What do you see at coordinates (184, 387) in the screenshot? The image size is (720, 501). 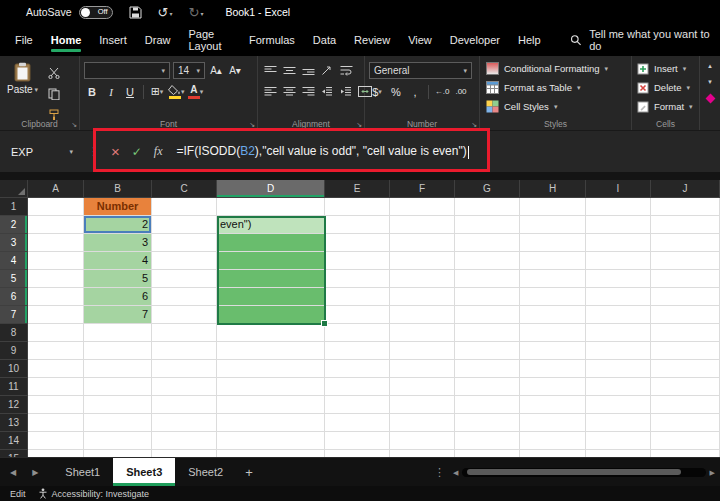 I see `cell-C11` at bounding box center [184, 387].